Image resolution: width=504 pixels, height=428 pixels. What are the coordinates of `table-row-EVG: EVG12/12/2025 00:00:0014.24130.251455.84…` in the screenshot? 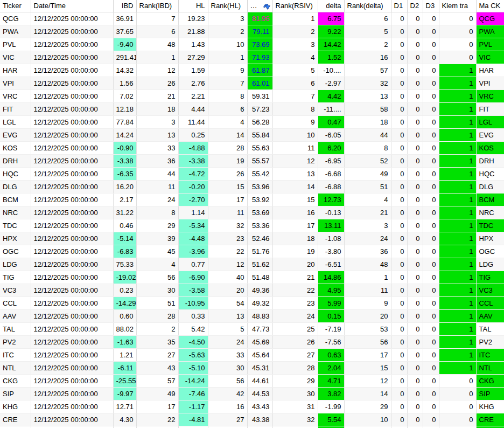 It's located at (252, 135).